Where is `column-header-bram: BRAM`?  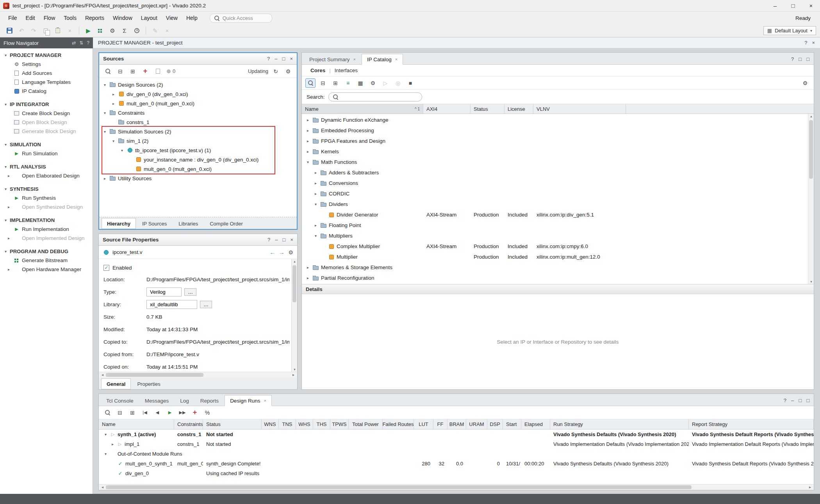 column-header-bram: BRAM is located at coordinates (457, 424).